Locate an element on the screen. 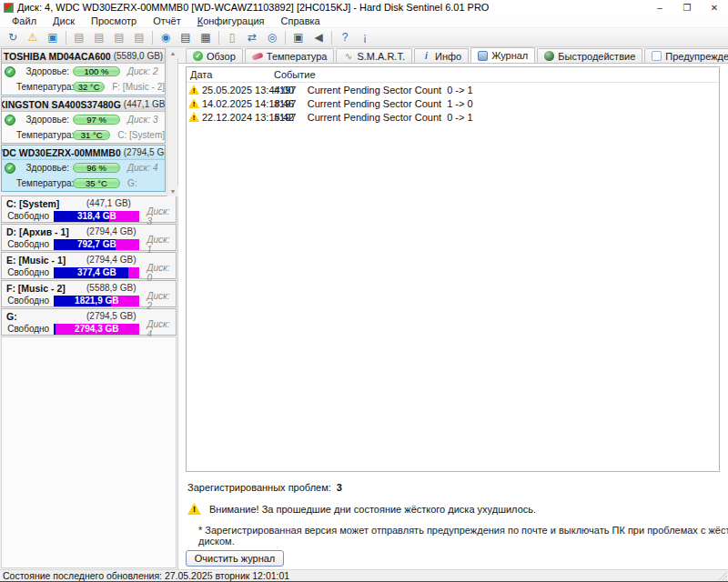 The width and height of the screenshot is (728, 582). partition-item-g: G: (2794,5 GB) Свободно 2794,3 GB Диск: … is located at coordinates (89, 322).